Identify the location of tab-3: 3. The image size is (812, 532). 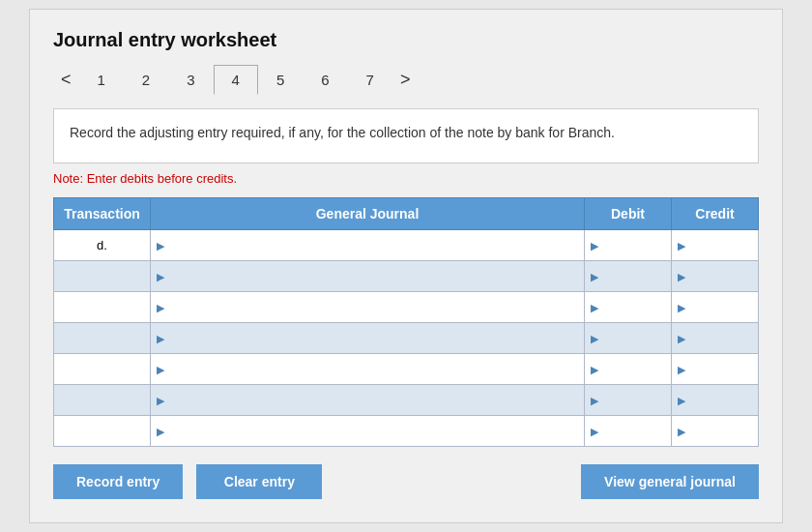
(190, 79).